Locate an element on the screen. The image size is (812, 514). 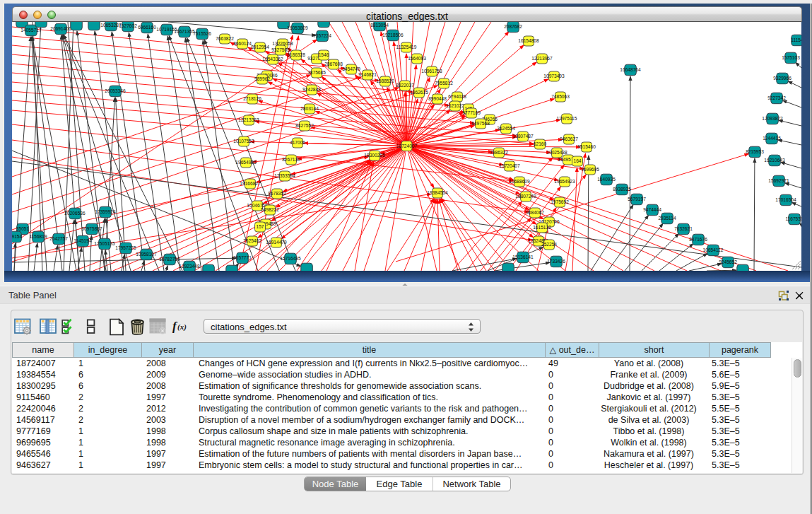
svg-text: 9242848 is located at coordinates (312, 89).